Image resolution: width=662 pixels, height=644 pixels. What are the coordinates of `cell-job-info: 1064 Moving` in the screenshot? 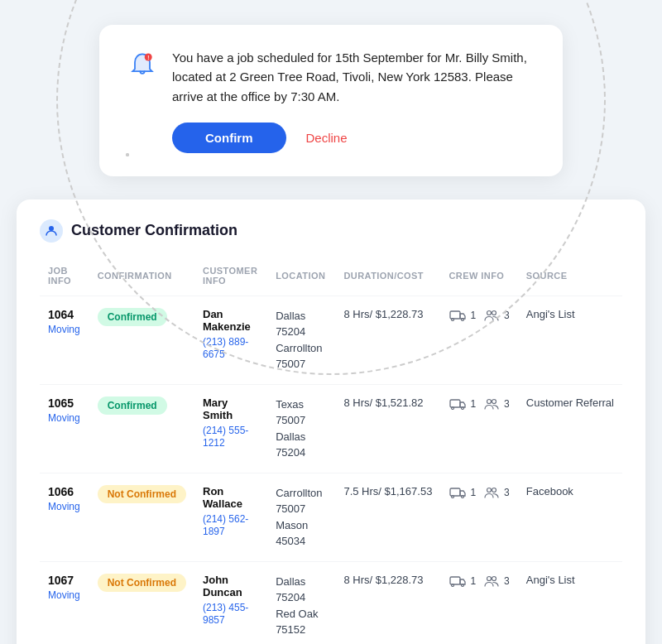 It's located at (65, 339).